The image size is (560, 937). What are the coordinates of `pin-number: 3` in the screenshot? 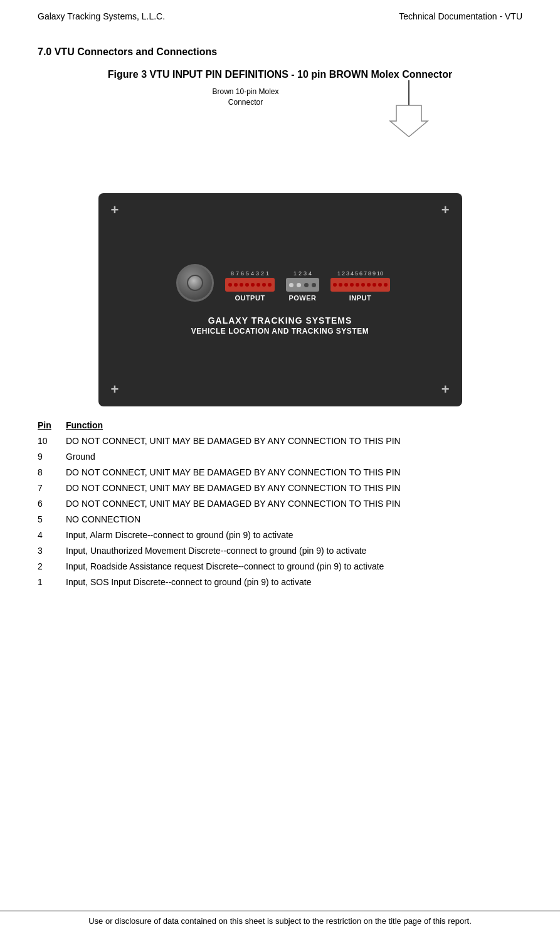 It's located at (51, 551).